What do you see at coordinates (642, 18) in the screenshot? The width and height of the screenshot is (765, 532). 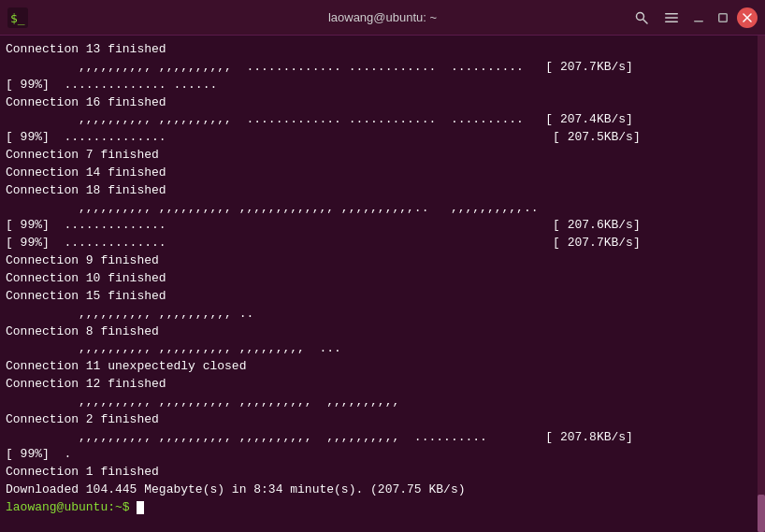 I see `search-button` at bounding box center [642, 18].